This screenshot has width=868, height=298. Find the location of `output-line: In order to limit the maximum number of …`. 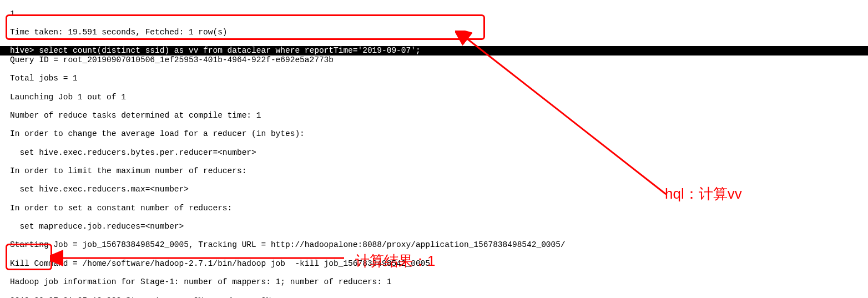

output-line: In order to limit the maximum number of … is located at coordinates (434, 171).